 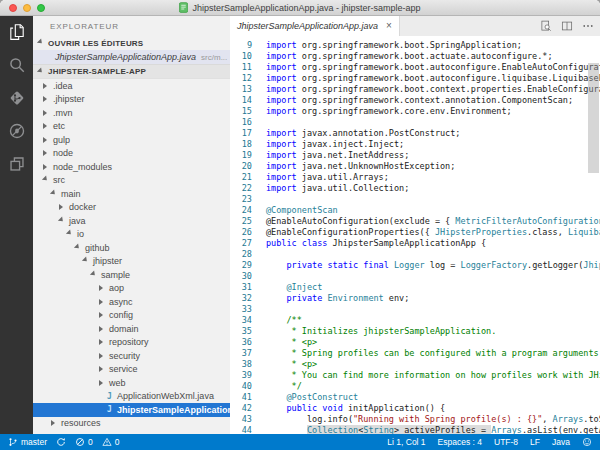 What do you see at coordinates (415, 200) in the screenshot?
I see `code-line: 23` at bounding box center [415, 200].